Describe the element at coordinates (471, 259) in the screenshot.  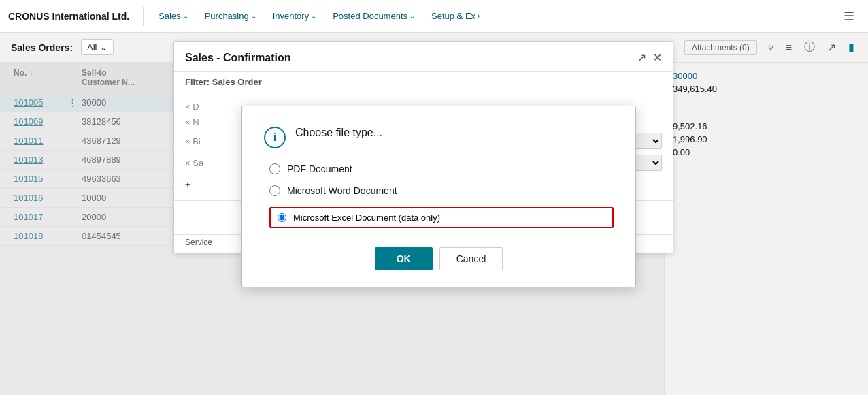
I see `cancel-dialog-button: Cancel` at that location.